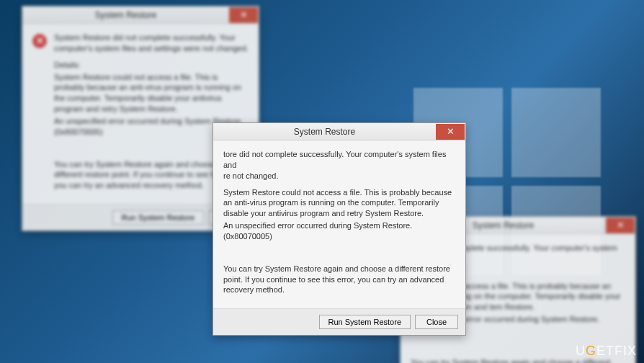 The height and width of the screenshot is (363, 644). What do you see at coordinates (339, 231) in the screenshot?
I see `error-code-text: An unspecified error occurred during Sys…` at bounding box center [339, 231].